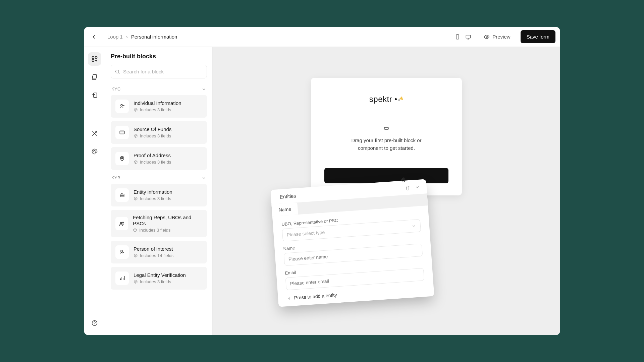 Image resolution: width=644 pixels, height=362 pixels. Describe the element at coordinates (122, 278) in the screenshot. I see `chart-icon` at that location.